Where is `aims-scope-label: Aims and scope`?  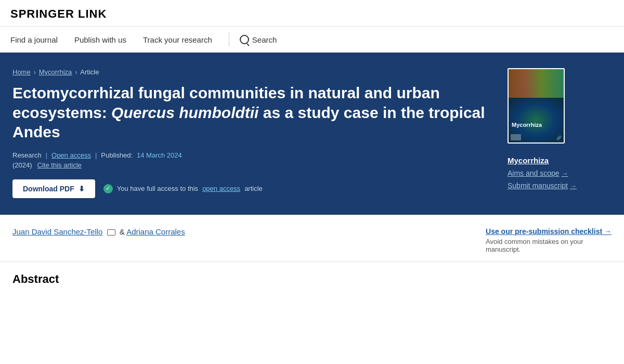
aims-scope-label: Aims and scope is located at coordinates (534, 173).